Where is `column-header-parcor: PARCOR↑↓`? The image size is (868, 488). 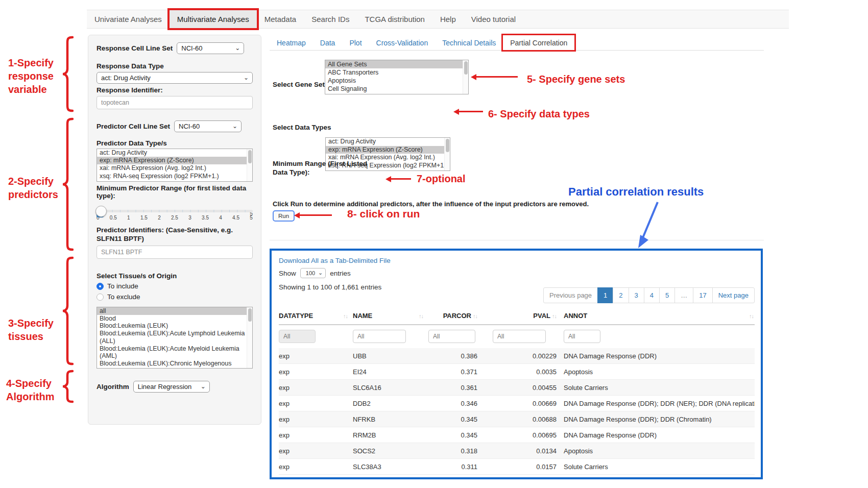 column-header-parcor: PARCOR↑↓ is located at coordinates (453, 315).